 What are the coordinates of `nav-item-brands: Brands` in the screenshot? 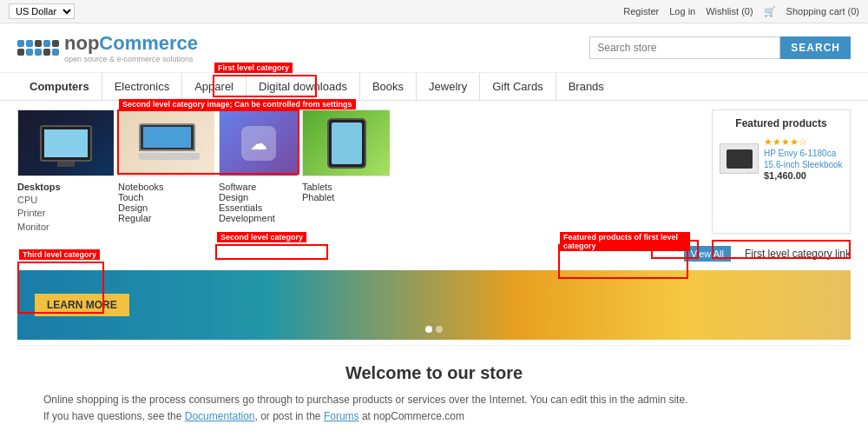 It's located at (587, 87).